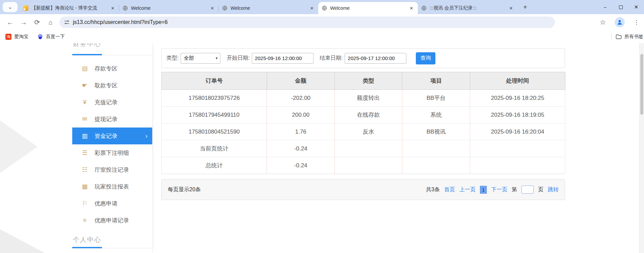 This screenshot has height=253, width=644. Describe the element at coordinates (364, 149) in the screenshot. I see `table-row-page-summary: 当前页统计 -0.24` at that location.